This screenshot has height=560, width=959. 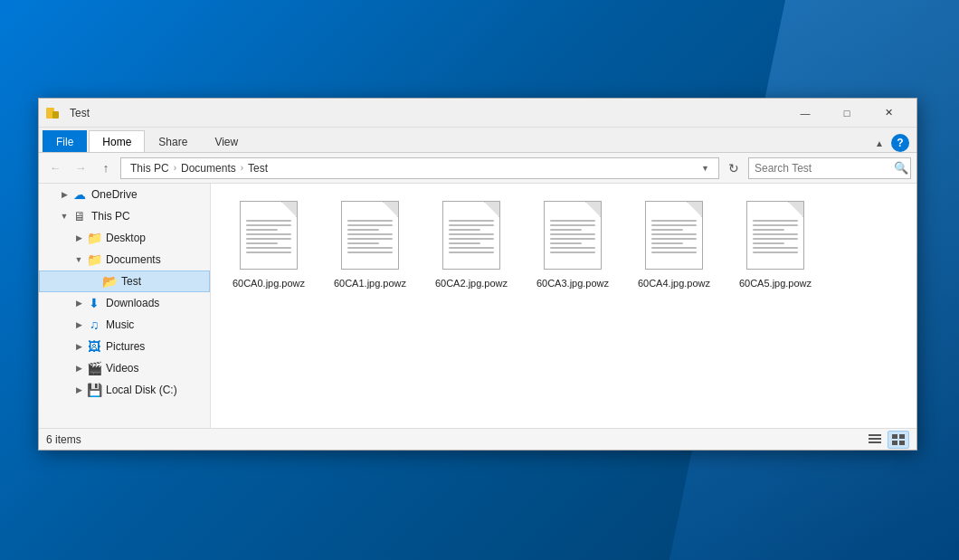 What do you see at coordinates (706, 168) in the screenshot?
I see `address-dropdown-icon: ▼` at bounding box center [706, 168].